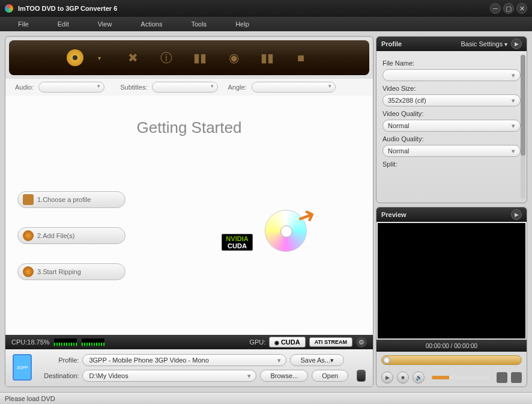 The image size is (532, 404). What do you see at coordinates (189, 368) in the screenshot?
I see `bottom-bar: 3GPP Profile: 3GPP - Mobile Phone 3GP Vi…` at bounding box center [189, 368].